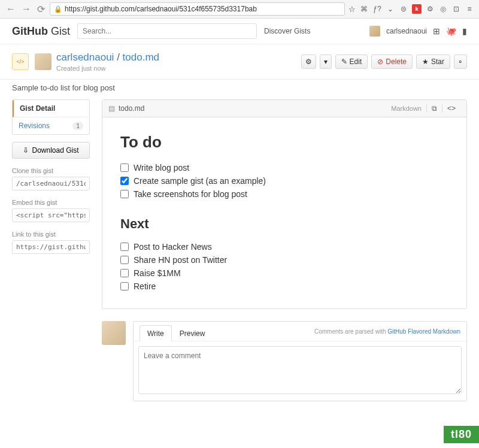 The width and height of the screenshot is (479, 448). What do you see at coordinates (451, 31) in the screenshot?
I see `github-icon: 🐙` at bounding box center [451, 31].